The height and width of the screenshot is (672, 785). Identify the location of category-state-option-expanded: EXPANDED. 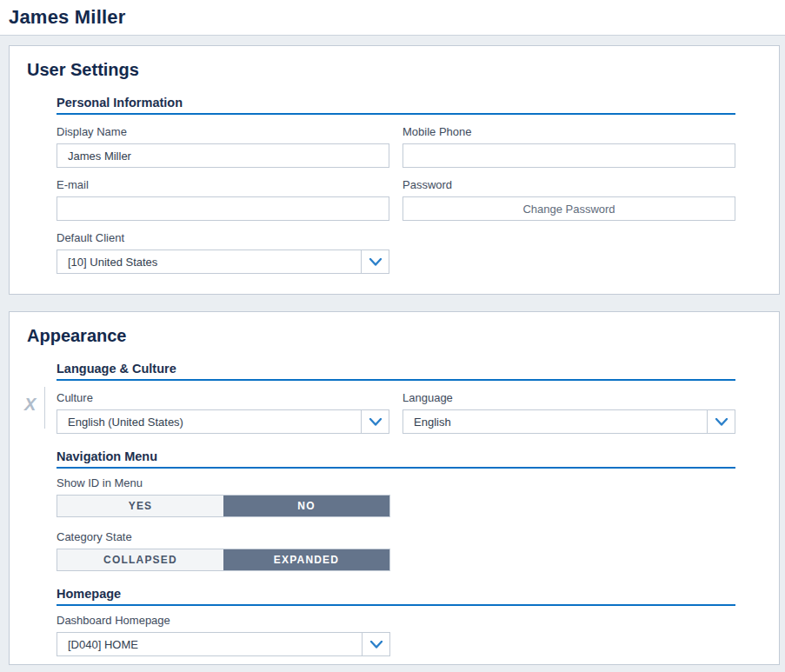
(306, 560).